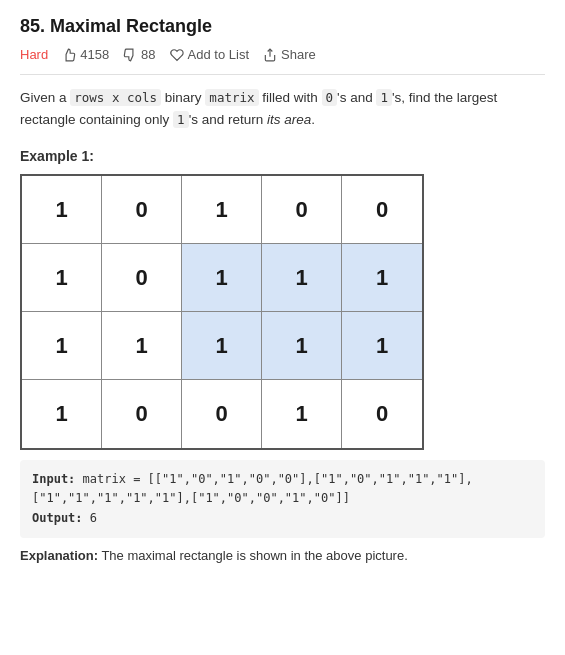 The width and height of the screenshot is (565, 655). What do you see at coordinates (181, 120) in the screenshot?
I see `code-one-2: 1` at bounding box center [181, 120].